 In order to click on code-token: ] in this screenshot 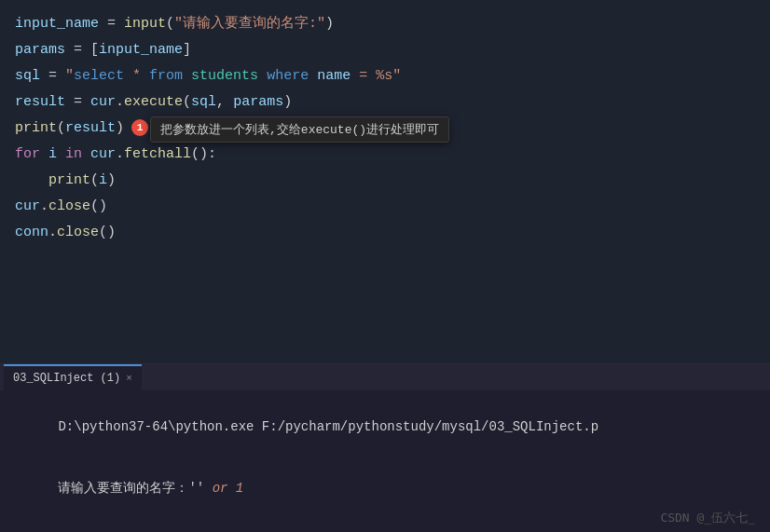, I will do `click(186, 50)`.